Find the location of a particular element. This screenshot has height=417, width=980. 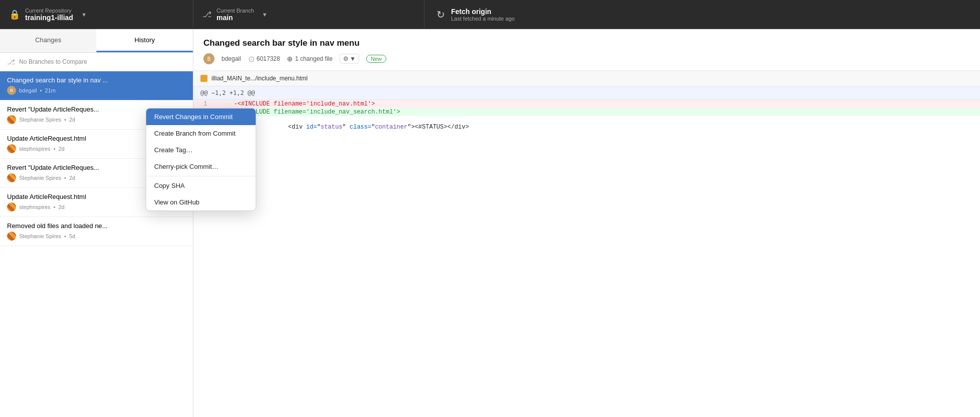

fetch-title: Fetch origin is located at coordinates (483, 12).